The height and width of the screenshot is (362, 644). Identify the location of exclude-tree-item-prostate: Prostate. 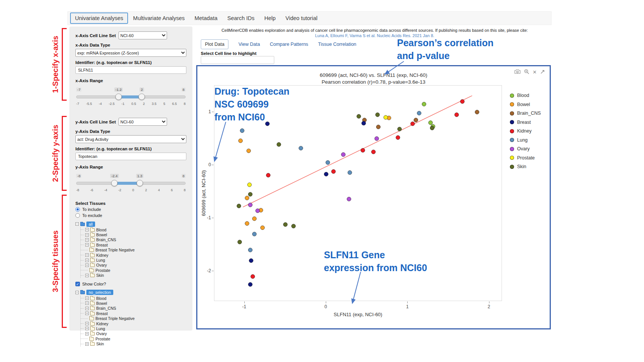
(133, 339).